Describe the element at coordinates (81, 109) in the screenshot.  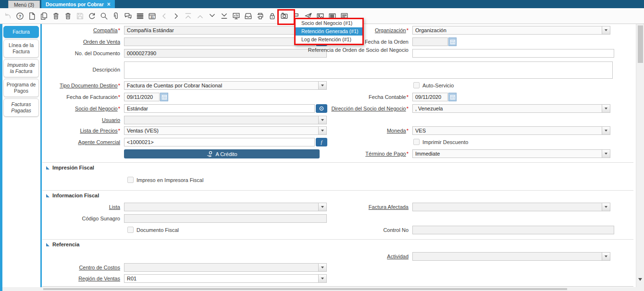
I see `socio-del-negocio-label: Socio del Negocio*` at that location.